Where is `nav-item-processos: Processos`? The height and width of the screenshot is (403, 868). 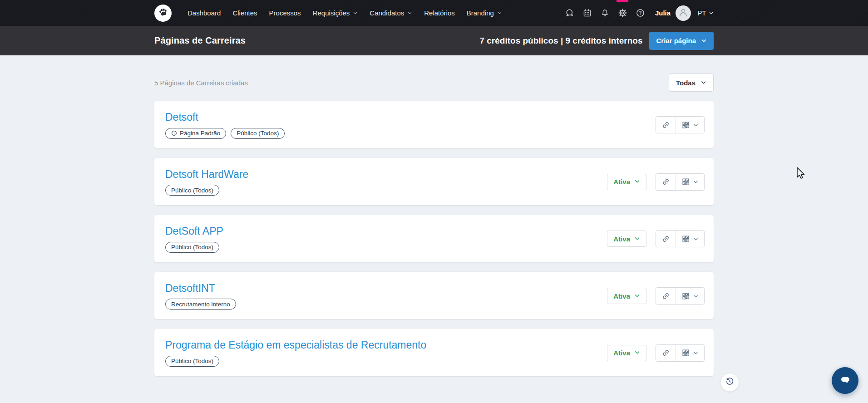 nav-item-processos: Processos is located at coordinates (285, 13).